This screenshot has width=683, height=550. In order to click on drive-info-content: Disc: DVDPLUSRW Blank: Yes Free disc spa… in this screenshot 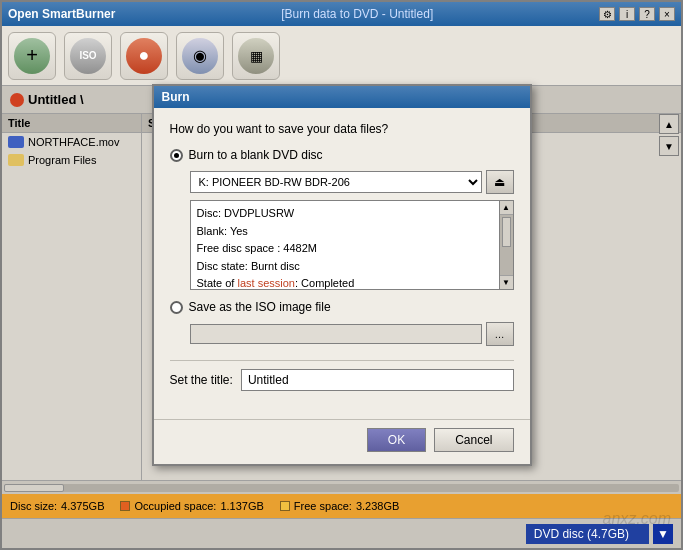, I will do `click(352, 246)`.